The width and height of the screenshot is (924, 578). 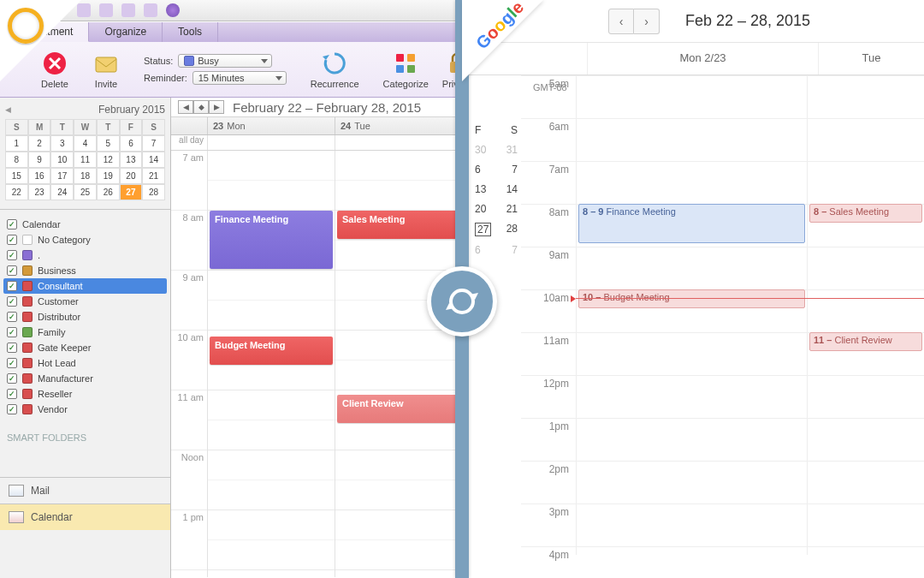 I want to click on mini-cal-day: 2, so click(x=39, y=144).